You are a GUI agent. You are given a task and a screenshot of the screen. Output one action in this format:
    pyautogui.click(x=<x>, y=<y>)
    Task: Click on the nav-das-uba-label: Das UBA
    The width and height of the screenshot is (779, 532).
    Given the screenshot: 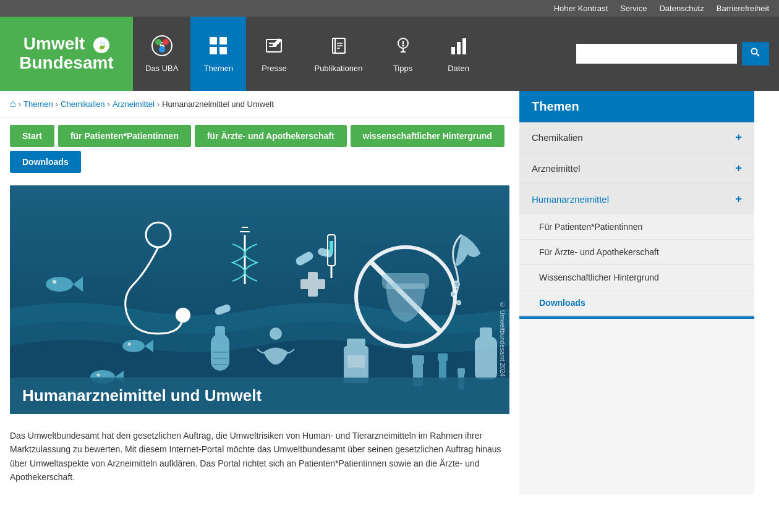 What is the action you would take?
    pyautogui.click(x=162, y=68)
    